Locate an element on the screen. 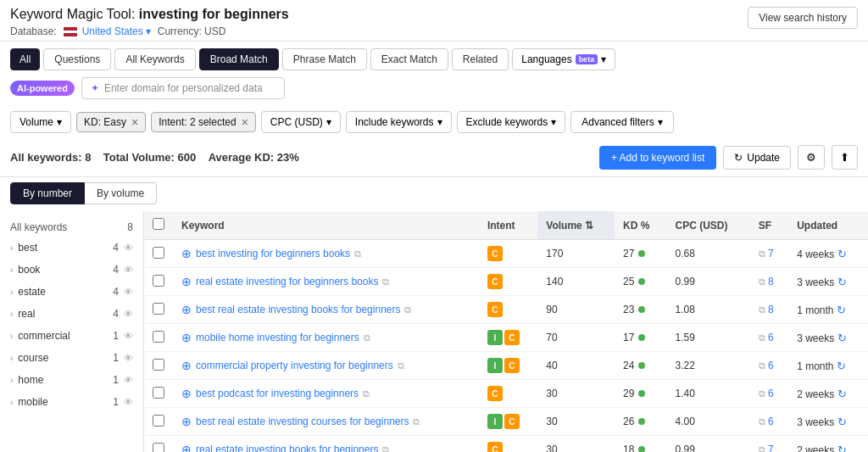 Image resolution: width=868 pixels, height=452 pixels. keyword-link: ⊕ best investing for beginners books ⧉ is located at coordinates (326, 254).